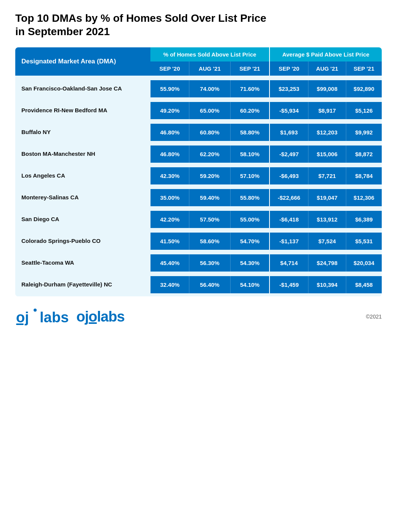 This screenshot has width=397, height=532. I want to click on aug21-avg-cell: $10,394, so click(327, 285).